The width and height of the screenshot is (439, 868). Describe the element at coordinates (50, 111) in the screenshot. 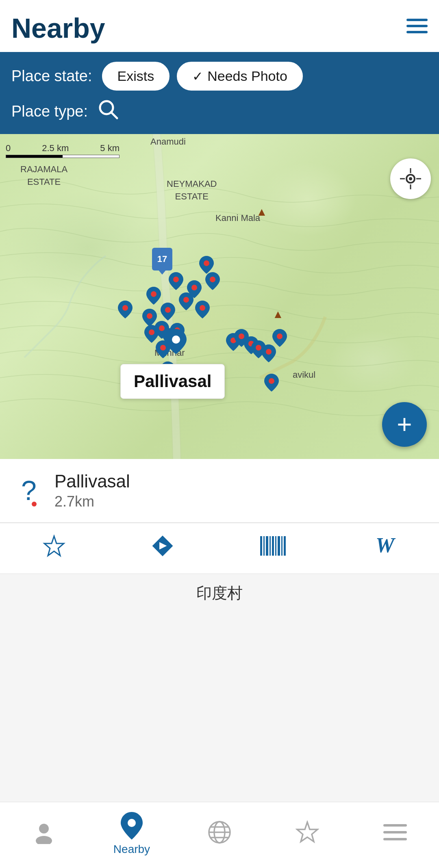

I see `place-type-label: Place type:` at that location.